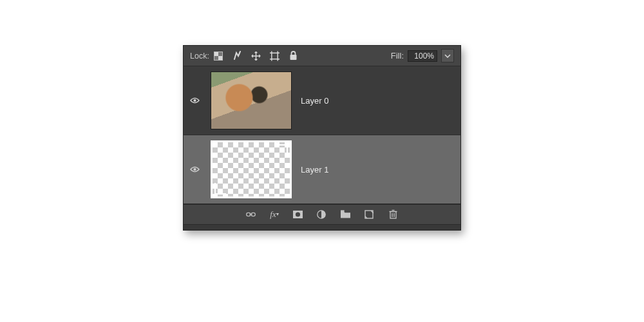 This screenshot has width=644, height=322. What do you see at coordinates (322, 214) in the screenshot?
I see `adjust-icon` at bounding box center [322, 214].